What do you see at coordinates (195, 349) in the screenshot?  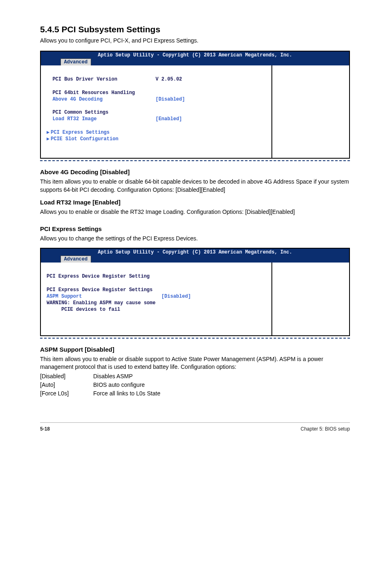 I see `heading-aspm-support: ASPM Support [Disabled]` at bounding box center [195, 349].